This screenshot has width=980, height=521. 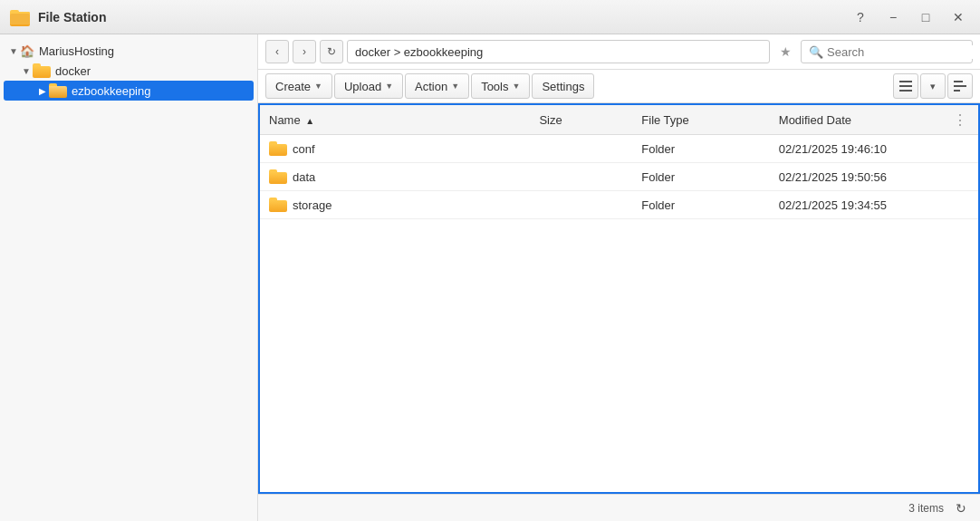 What do you see at coordinates (389, 86) in the screenshot?
I see `upload-dropdown-arrow: ▼` at bounding box center [389, 86].